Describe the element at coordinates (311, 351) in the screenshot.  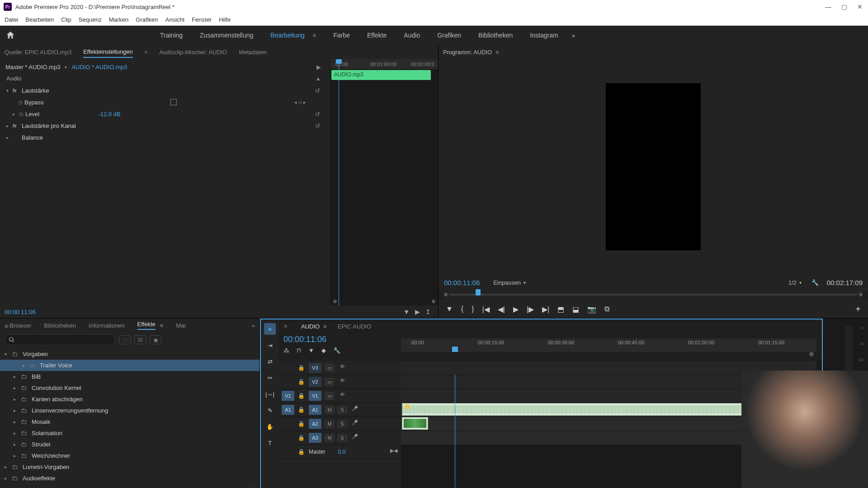
I see `marker-icon: ▼` at that location.